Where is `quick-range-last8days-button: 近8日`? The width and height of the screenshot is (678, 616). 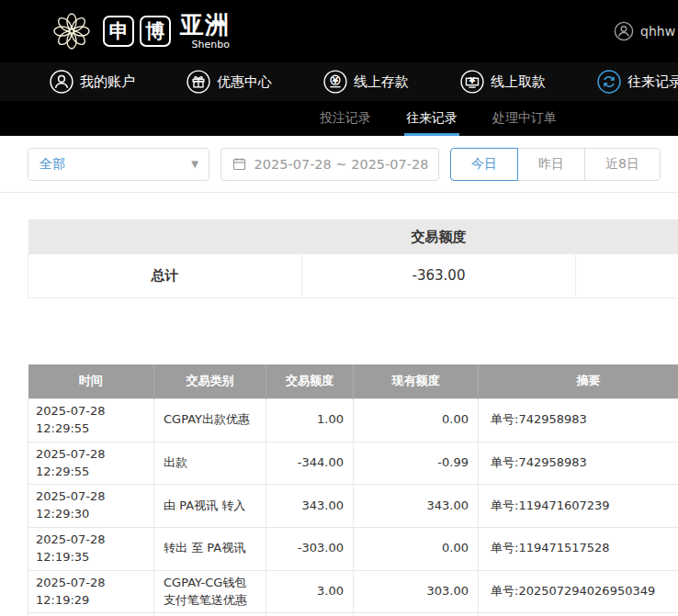
quick-range-last8days-button: 近8日 is located at coordinates (623, 164).